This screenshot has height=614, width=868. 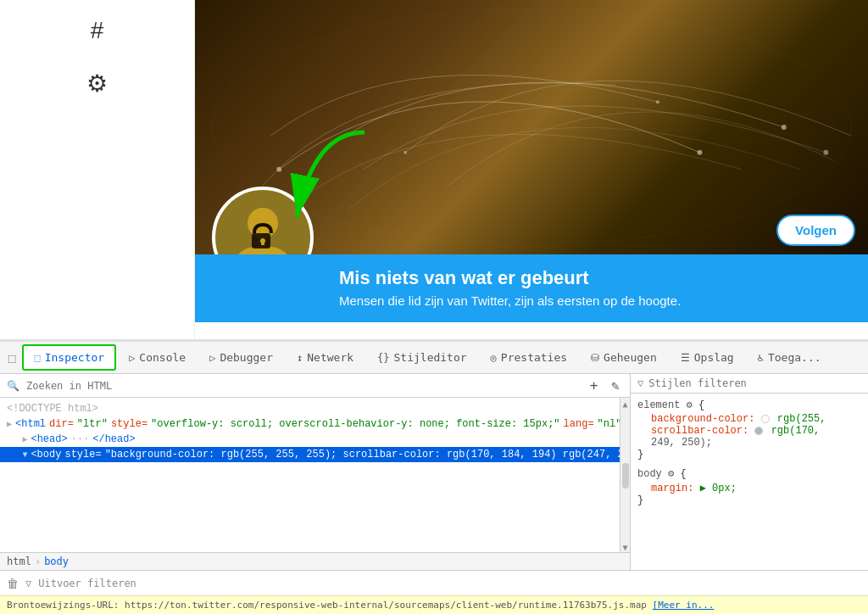 What do you see at coordinates (241, 358) in the screenshot?
I see `tab-debugger: ▷ Debugger` at bounding box center [241, 358].